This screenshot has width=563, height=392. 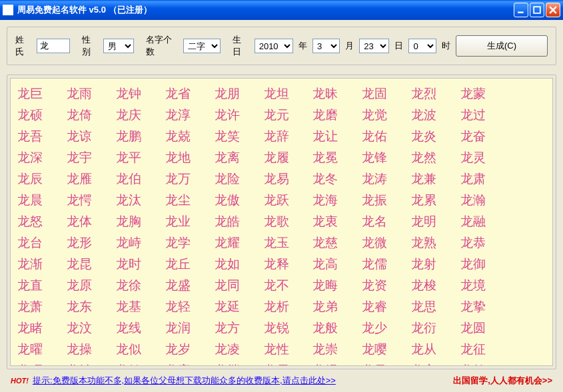 I want to click on name-cell: 龙直, so click(x=37, y=286).